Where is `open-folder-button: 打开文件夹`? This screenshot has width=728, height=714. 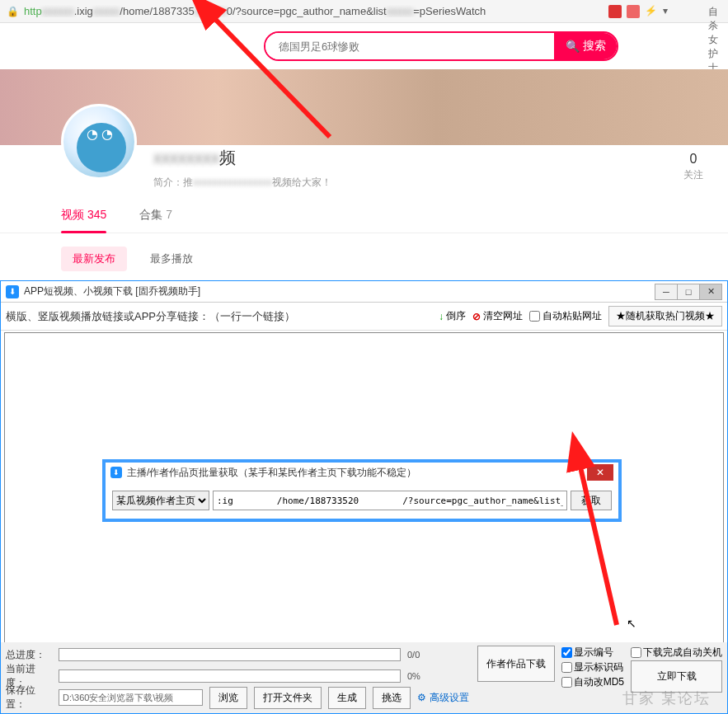
open-folder-button: 打开文件夹 is located at coordinates (288, 698).